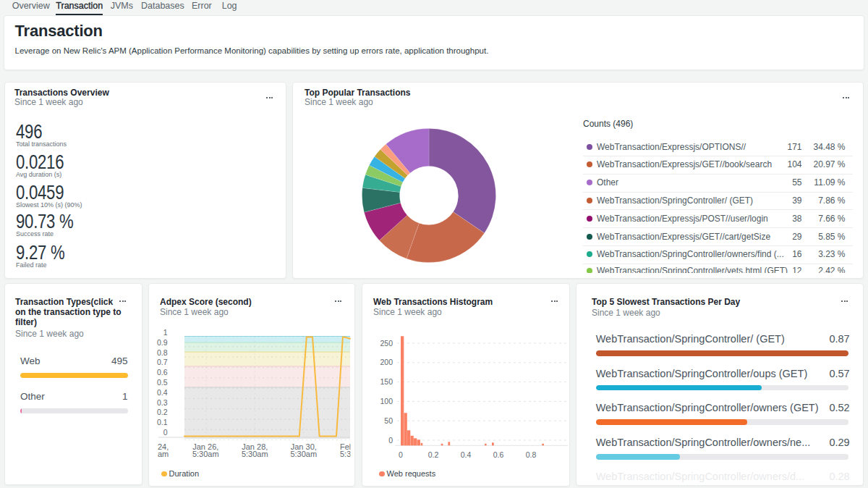 Image resolution: width=868 pixels, height=488 pixels. I want to click on svg-text: 0.3, so click(162, 403).